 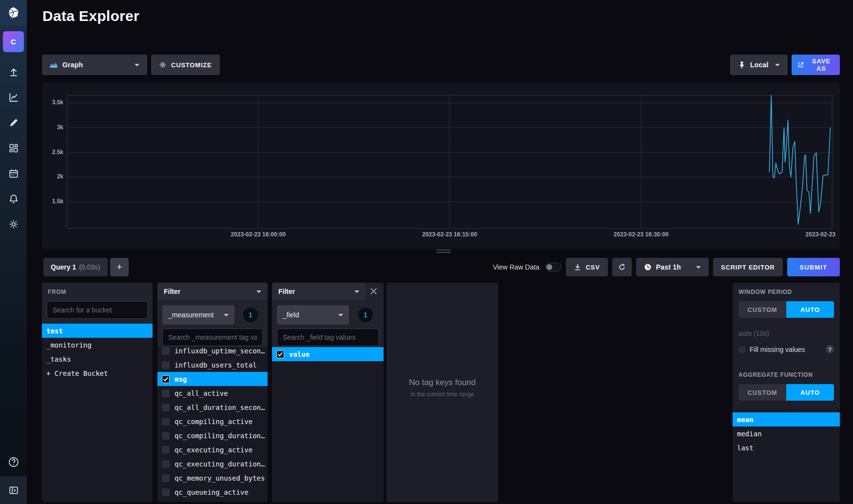 I want to click on measurement-item-label: qc_memory_unused_bytes, so click(x=219, y=478).